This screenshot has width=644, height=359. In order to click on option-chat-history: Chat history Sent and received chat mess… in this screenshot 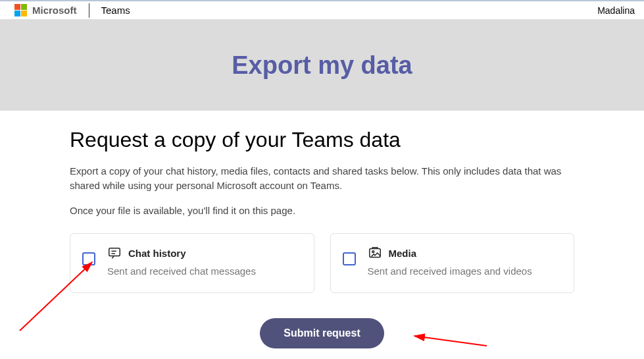, I will do `click(192, 263)`.